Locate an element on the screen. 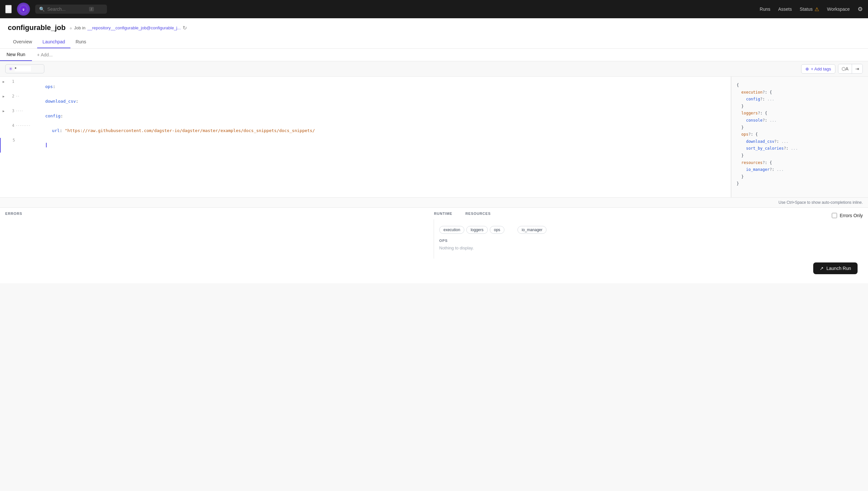  job-ref-link: __repository__configurable_job@configura… is located at coordinates (134, 28).